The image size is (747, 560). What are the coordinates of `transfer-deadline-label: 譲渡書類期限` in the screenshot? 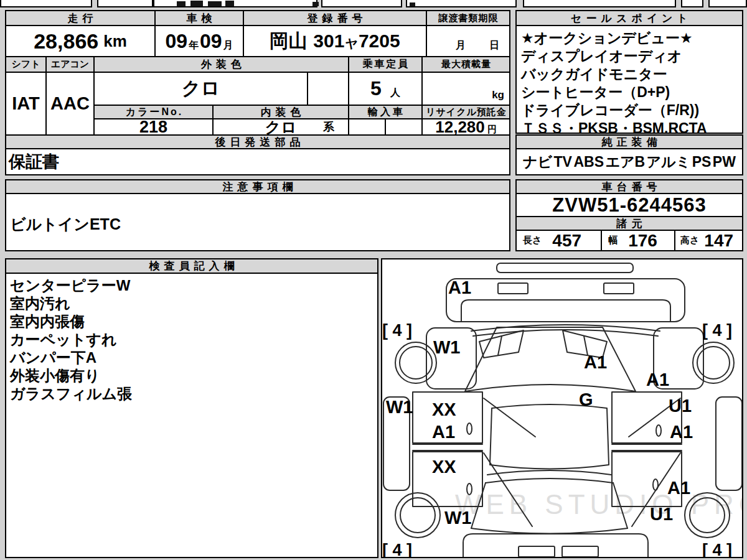 It's located at (468, 19).